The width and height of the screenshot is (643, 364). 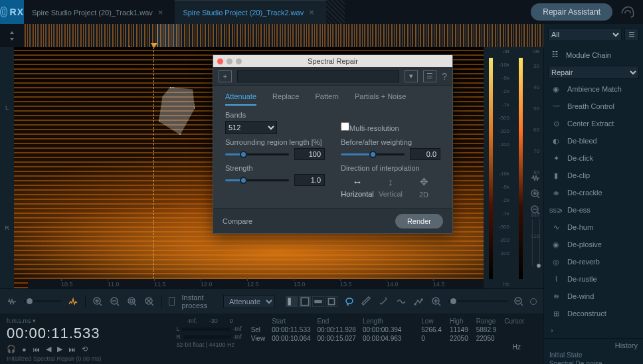 What do you see at coordinates (310, 180) in the screenshot?
I see `strength-value: 1.0` at bounding box center [310, 180].